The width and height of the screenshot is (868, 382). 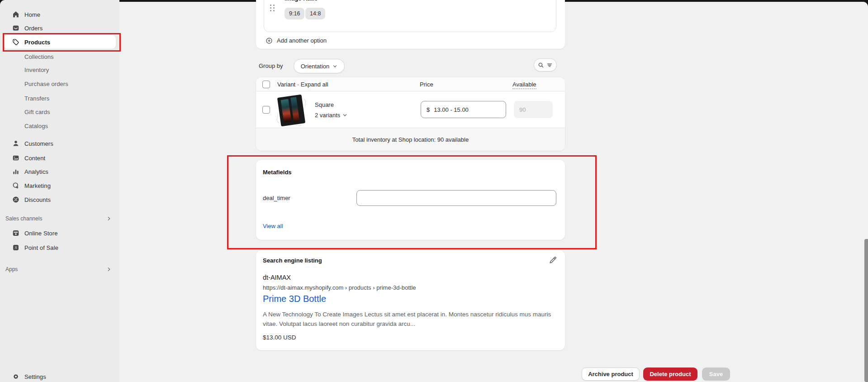 I want to click on sidebar-item-online-store: Online Store, so click(x=60, y=233).